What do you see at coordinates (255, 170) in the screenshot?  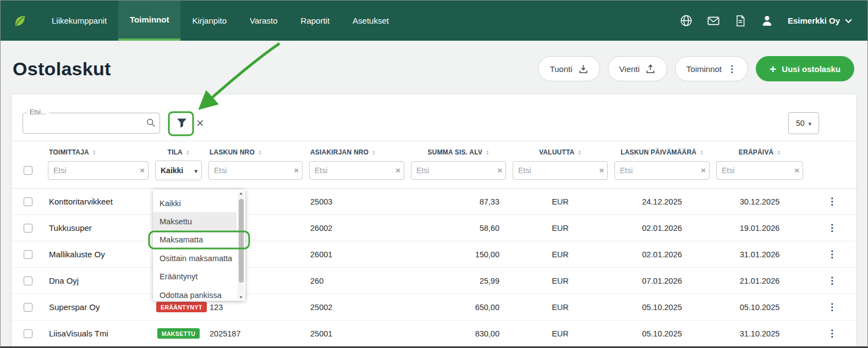 I see `filter-laskun-nro-input` at bounding box center [255, 170].